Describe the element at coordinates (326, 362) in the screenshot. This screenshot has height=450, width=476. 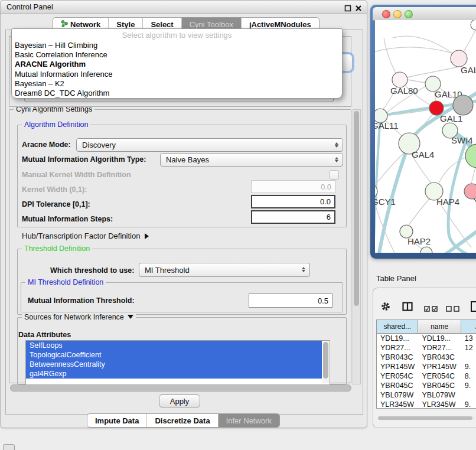
I see `list-scrollbar` at that location.